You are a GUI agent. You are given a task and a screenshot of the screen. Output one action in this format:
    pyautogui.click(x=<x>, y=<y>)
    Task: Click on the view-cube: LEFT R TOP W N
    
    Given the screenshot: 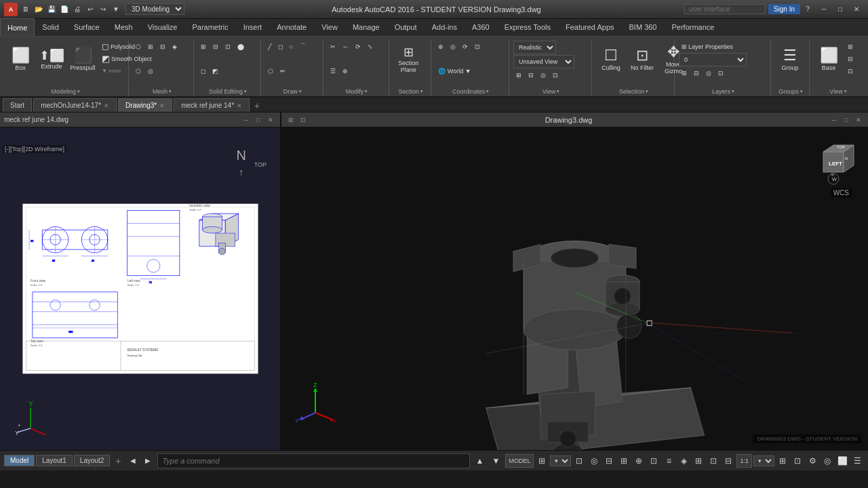 What is the action you would take?
    pyautogui.click(x=833, y=162)
    